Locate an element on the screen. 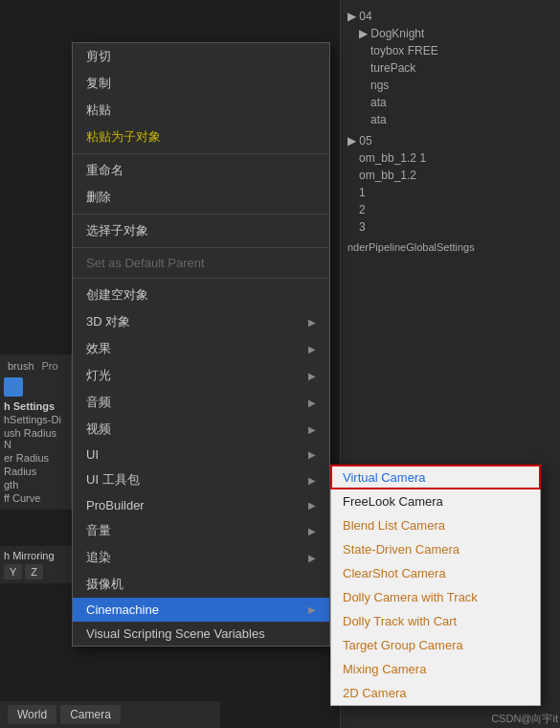 The height and width of the screenshot is (728, 560). hierarchy-item: ▶ 05 is located at coordinates (450, 141).